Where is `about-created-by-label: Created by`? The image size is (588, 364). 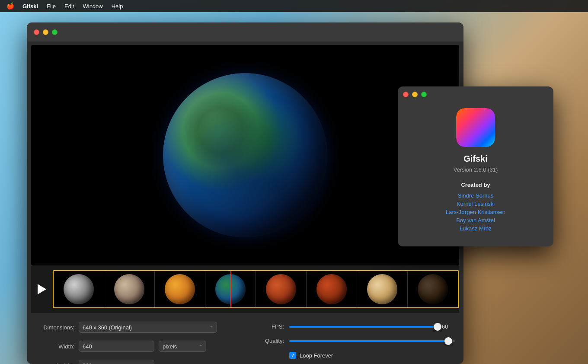
about-created-by-label: Created by is located at coordinates (476, 185).